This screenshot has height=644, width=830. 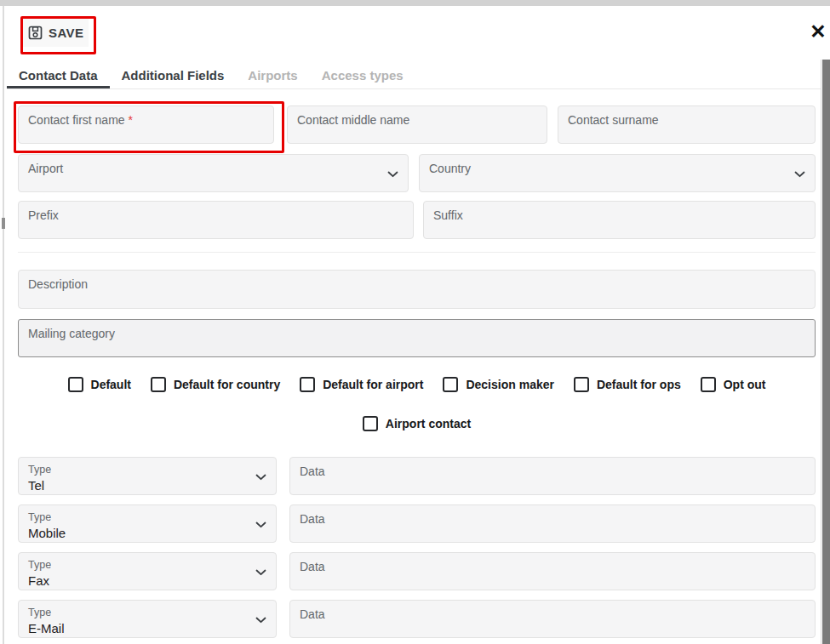 I want to click on checkbox-default-for-country-label: Default for country, so click(x=226, y=385).